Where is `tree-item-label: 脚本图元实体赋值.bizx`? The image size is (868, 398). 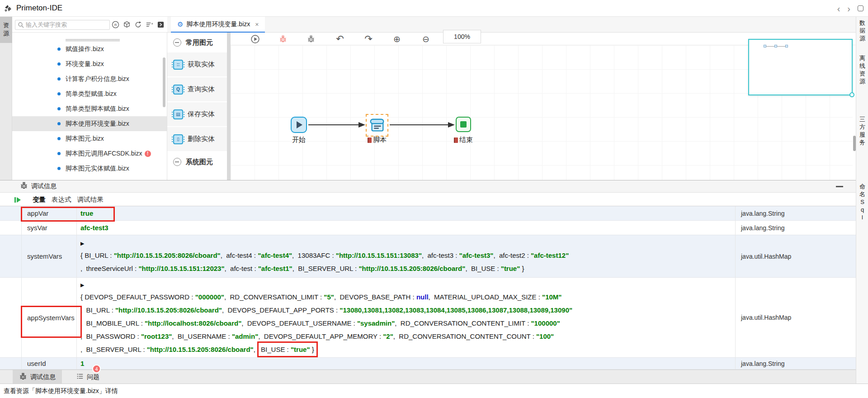
tree-item-label: 脚本图元实体赋值.bizx is located at coordinates (98, 169).